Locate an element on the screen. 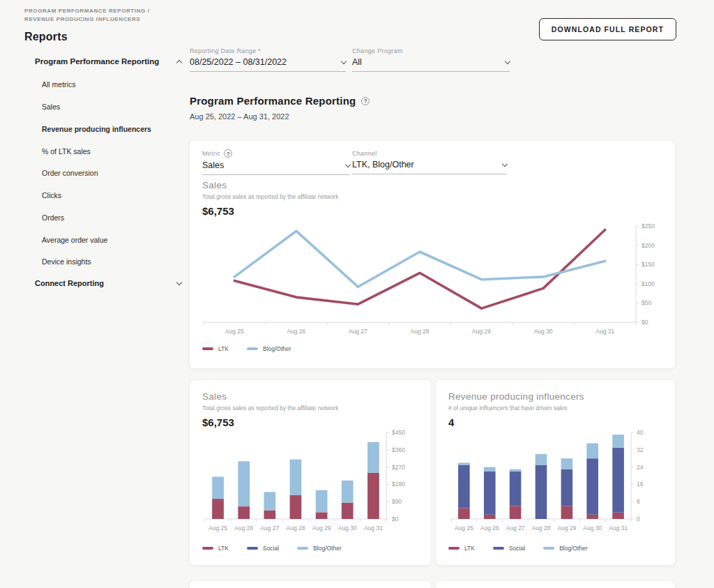  reporting-date-range-value: 08/25/2022 – 08/31/2022 is located at coordinates (238, 62).